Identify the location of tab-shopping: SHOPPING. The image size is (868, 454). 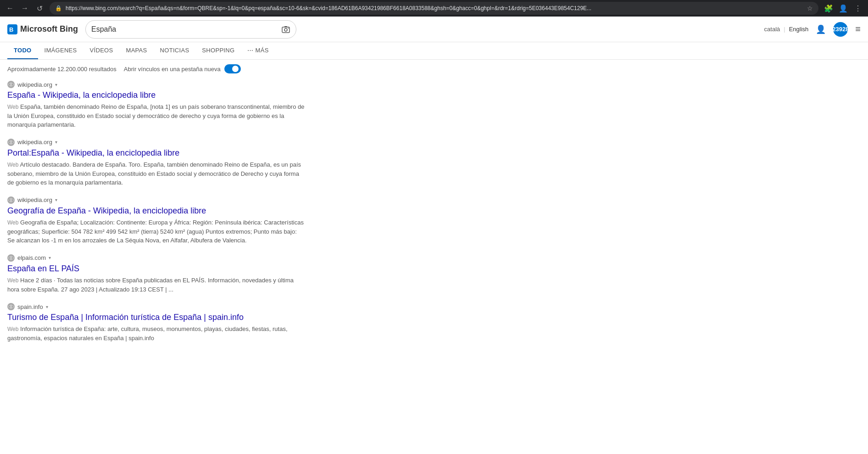
(218, 50).